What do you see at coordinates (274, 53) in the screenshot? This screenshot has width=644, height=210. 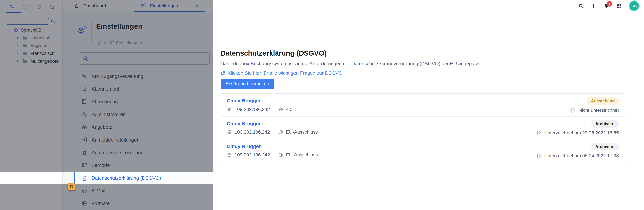 I see `content-title: Datenschutzerklärung (DSGVO)` at bounding box center [274, 53].